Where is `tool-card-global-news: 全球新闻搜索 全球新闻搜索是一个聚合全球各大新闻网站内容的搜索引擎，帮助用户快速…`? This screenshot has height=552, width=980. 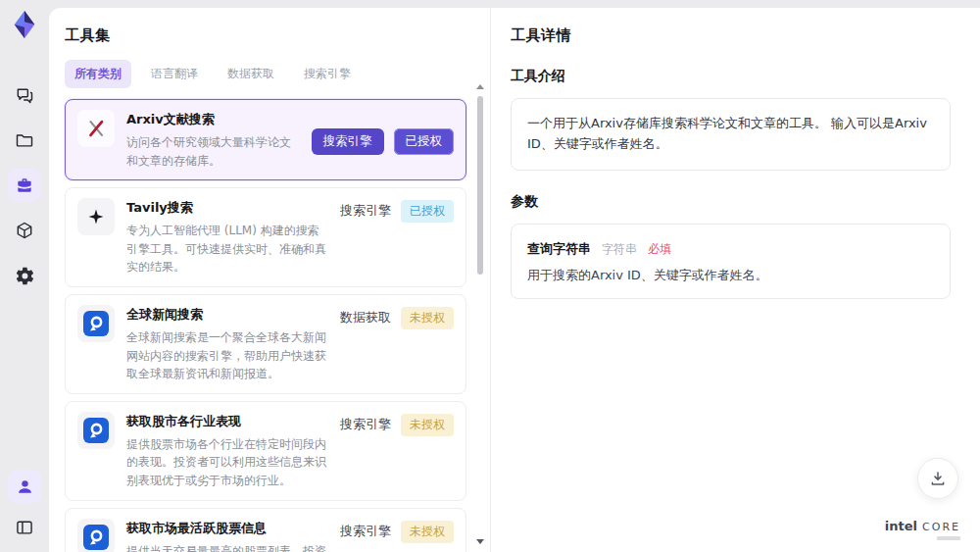 tool-card-global-news: 全球新闻搜索 全球新闻搜索是一个聚合全球各大新闻网站内容的搜索引擎，帮助用户快速… is located at coordinates (266, 344).